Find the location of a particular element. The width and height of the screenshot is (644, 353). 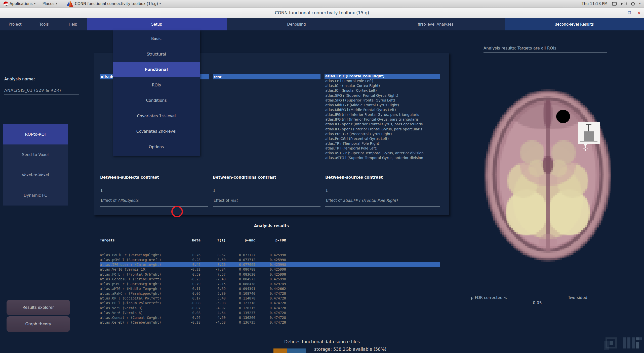

sidebar-item-seed-to-voxel: Seed-to-Voxel is located at coordinates (35, 155).